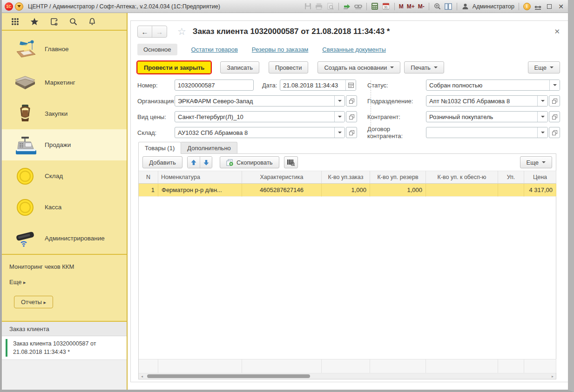 This screenshot has width=574, height=392. I want to click on print-icon, so click(319, 7).